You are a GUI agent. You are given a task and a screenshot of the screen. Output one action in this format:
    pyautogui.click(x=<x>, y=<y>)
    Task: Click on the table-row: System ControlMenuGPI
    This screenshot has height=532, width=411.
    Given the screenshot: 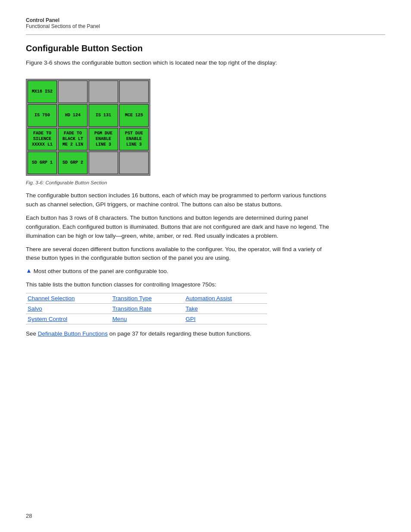 What is the action you would take?
    pyautogui.click(x=146, y=319)
    